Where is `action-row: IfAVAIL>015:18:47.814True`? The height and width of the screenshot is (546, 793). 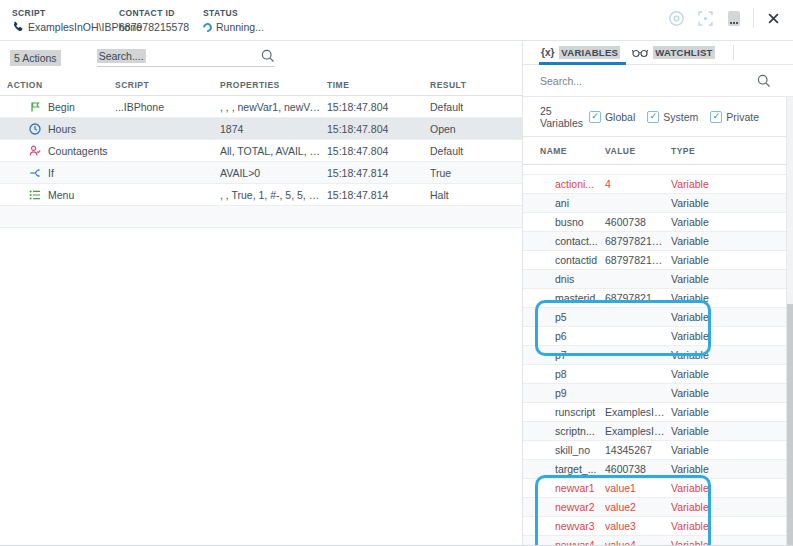 action-row: IfAVAIL>015:18:47.814True is located at coordinates (261, 173).